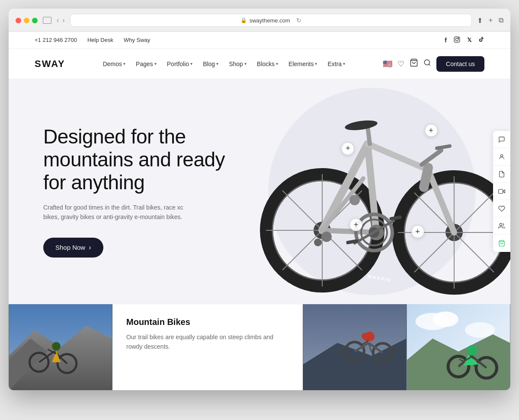  What do you see at coordinates (502, 209) in the screenshot?
I see `toolbar-wishlist` at bounding box center [502, 209].